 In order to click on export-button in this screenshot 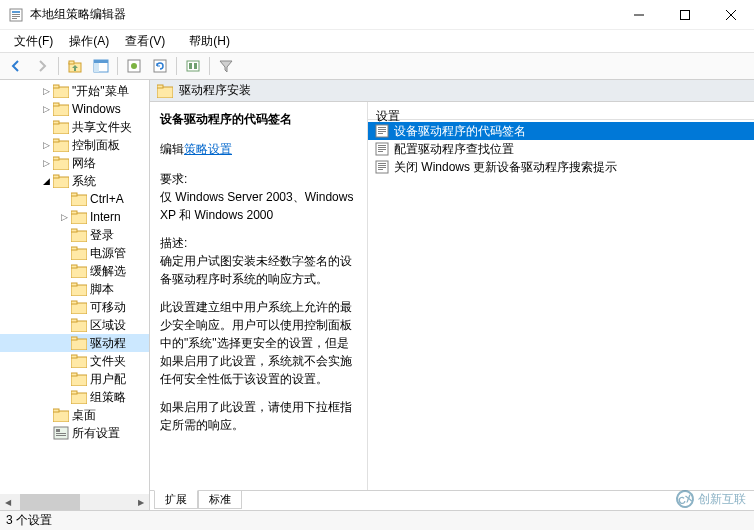, I will do `click(193, 66)`.